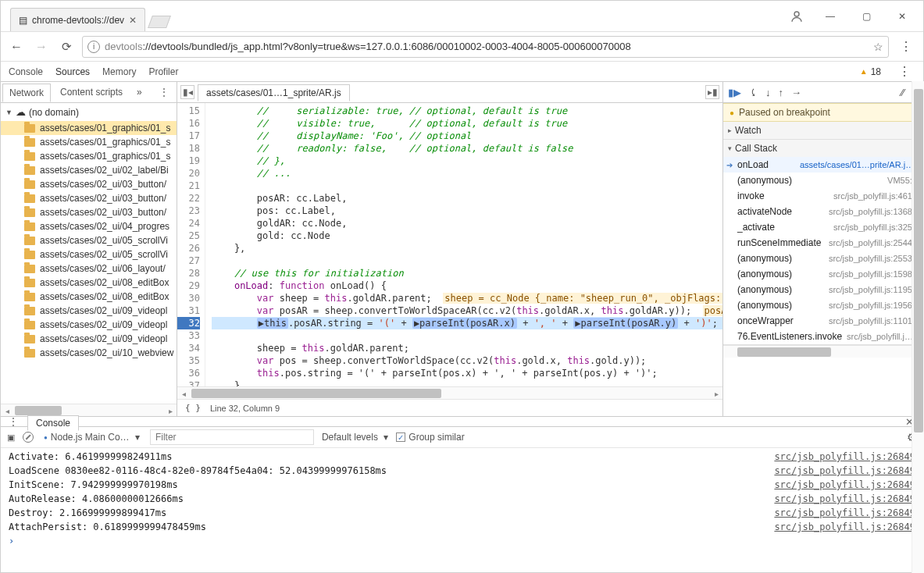 The width and height of the screenshot is (924, 573). What do you see at coordinates (823, 290) in the screenshot?
I see `stack-frame: (anonymous)src/jsb_polyfill.js:11958` at bounding box center [823, 290].